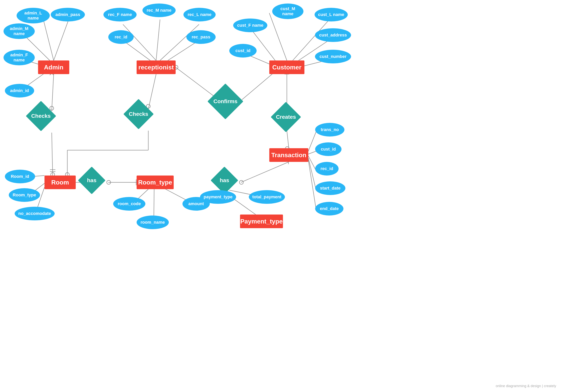  What do you see at coordinates (20, 176) in the screenshot?
I see `attr-room-id: Room_id` at bounding box center [20, 176].